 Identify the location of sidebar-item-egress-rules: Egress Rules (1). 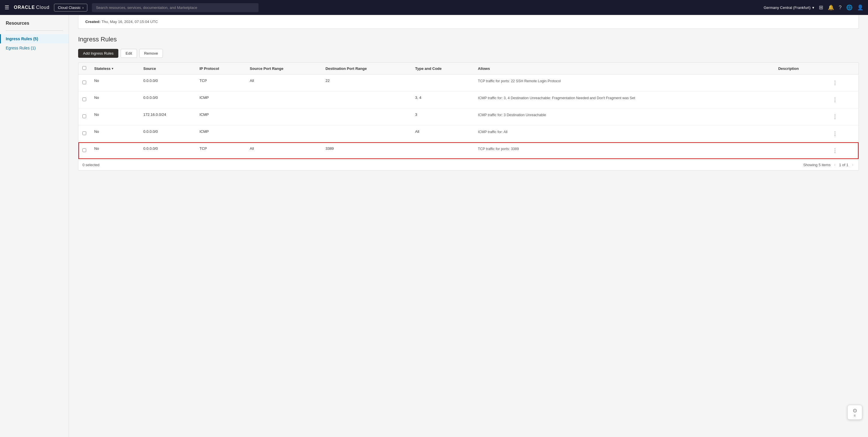
(34, 48).